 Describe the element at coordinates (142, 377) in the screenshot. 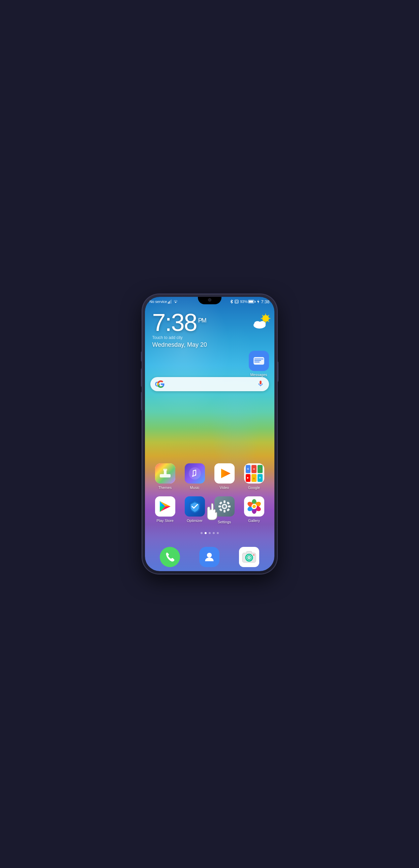

I see `volume-up-button` at that location.